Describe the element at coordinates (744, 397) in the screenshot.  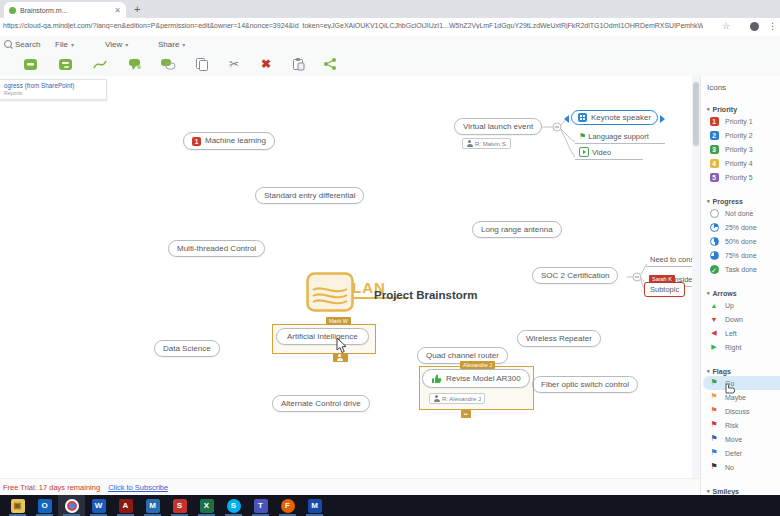
I see `sidebar-item-flag-maybe: ⚑Maybe` at that location.